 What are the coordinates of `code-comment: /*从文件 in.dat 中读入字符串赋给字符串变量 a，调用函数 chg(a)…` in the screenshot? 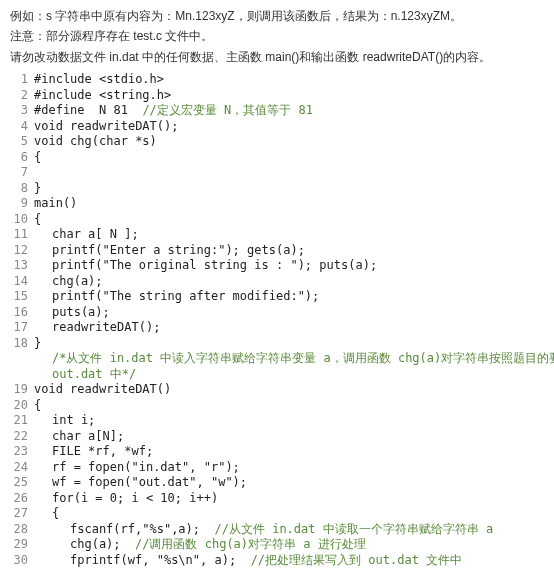 It's located at (294, 358).